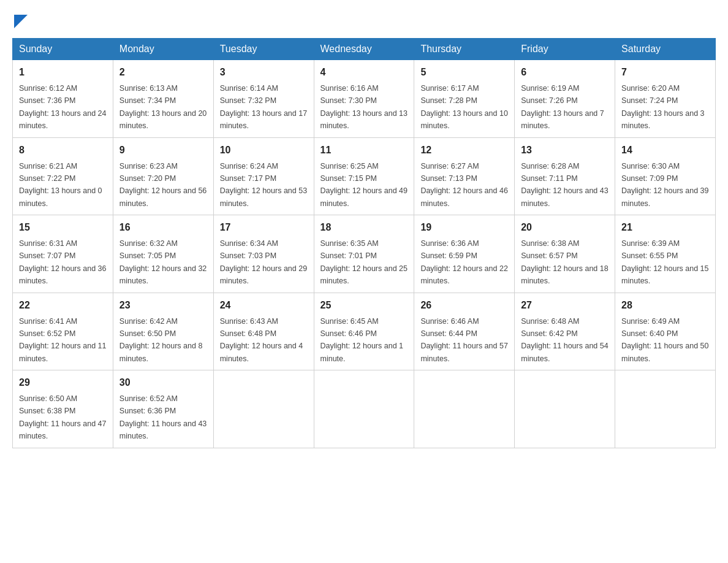 The image size is (728, 563). What do you see at coordinates (264, 107) in the screenshot?
I see `day-info: Sunrise: 6:14 AMSunset: 7:32 PMDaylight:…` at bounding box center [264, 107].